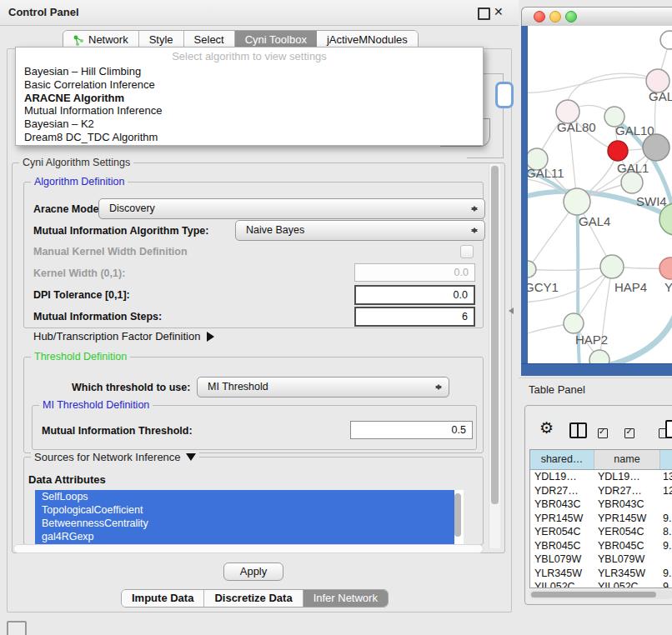  What do you see at coordinates (579, 430) in the screenshot?
I see `split-columns-icon` at bounding box center [579, 430].